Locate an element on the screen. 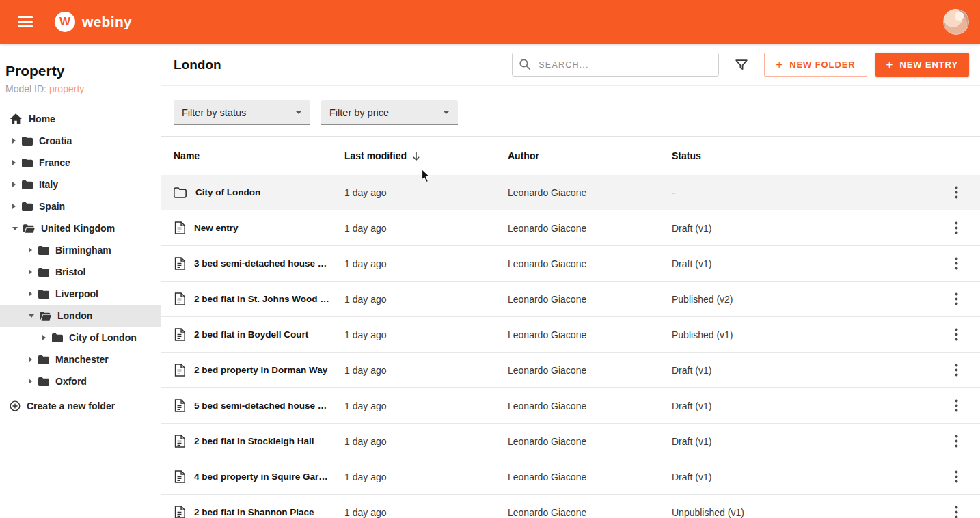 This screenshot has width=980, height=518. table-row-entry: 2 bed flat in Shannon Place1 day agoLeon… is located at coordinates (571, 506).